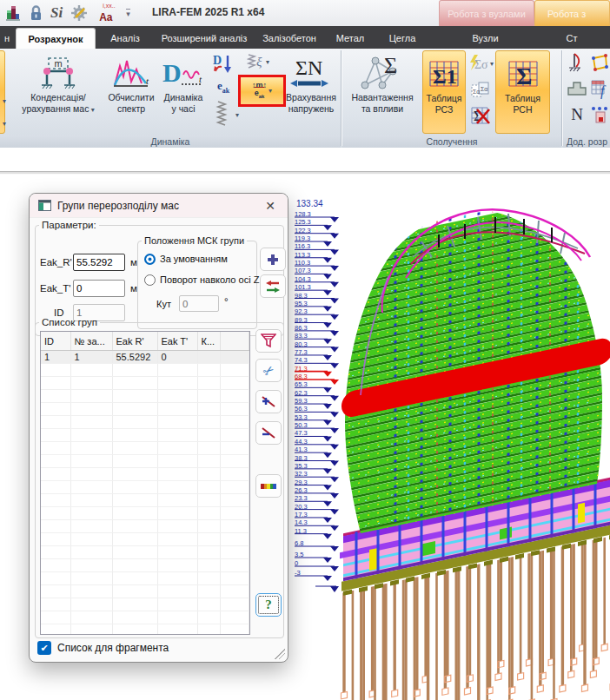 This screenshot has height=700, width=610. Describe the element at coordinates (209, 341) in the screenshot. I see `column-header: К...` at that location.